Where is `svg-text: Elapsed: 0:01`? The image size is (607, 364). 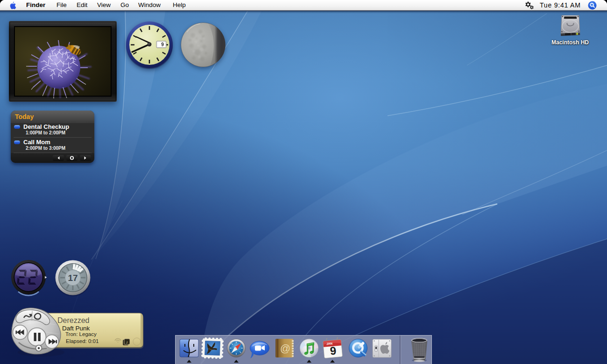 svg-text: Elapsed: 0:01 is located at coordinates (82, 341).